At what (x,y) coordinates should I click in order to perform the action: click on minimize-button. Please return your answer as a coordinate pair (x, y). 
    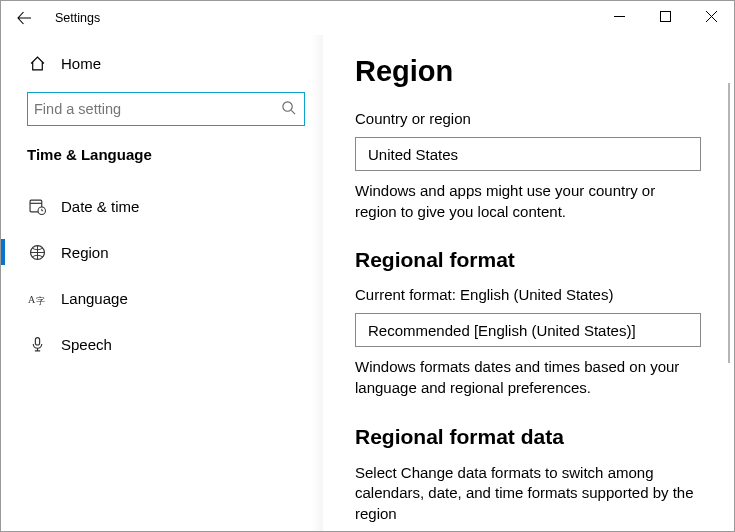
    Looking at the image, I should click on (619, 16).